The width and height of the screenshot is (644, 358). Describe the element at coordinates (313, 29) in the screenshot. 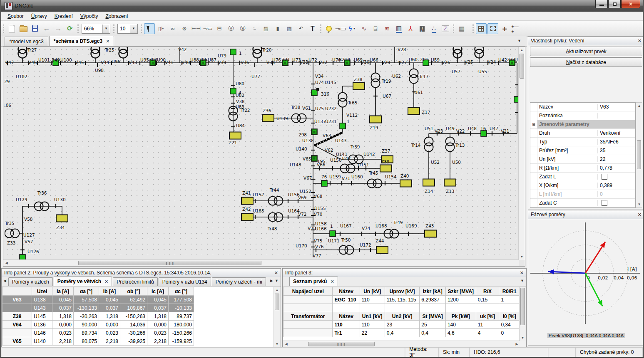

I see `text-tool-button: T` at that location.